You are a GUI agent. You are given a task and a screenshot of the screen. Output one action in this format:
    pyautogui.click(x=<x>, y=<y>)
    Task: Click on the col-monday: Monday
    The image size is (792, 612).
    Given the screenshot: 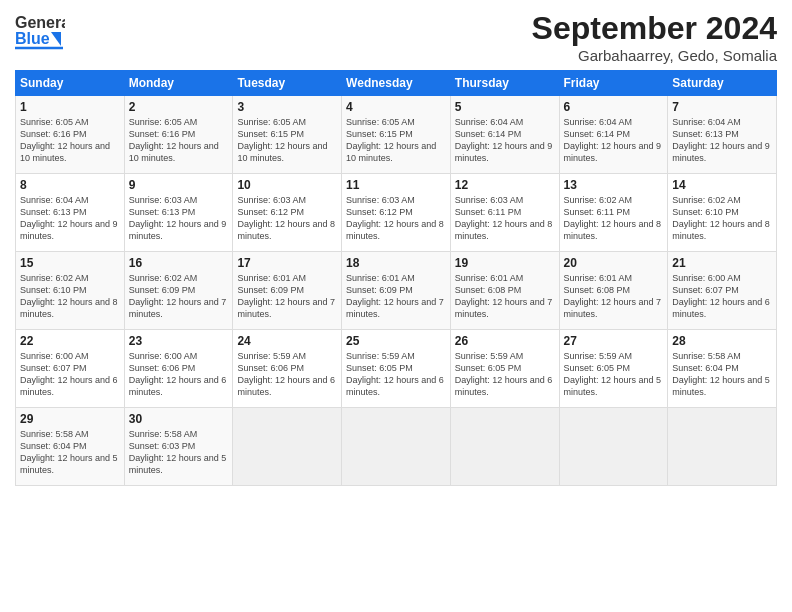 What is the action you would take?
    pyautogui.click(x=178, y=84)
    